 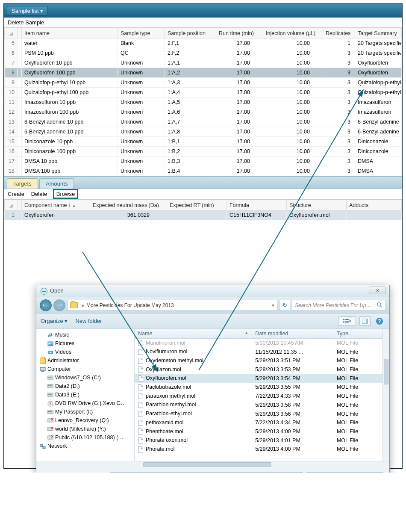 I want to click on sample-list-dropdown: Sample list ▾, so click(x=27, y=11).